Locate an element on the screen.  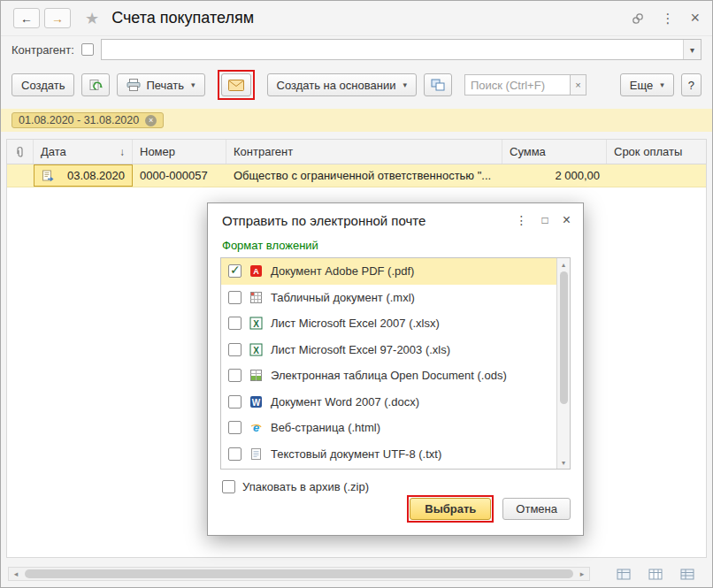
print-button-label: Печать is located at coordinates (165, 85).